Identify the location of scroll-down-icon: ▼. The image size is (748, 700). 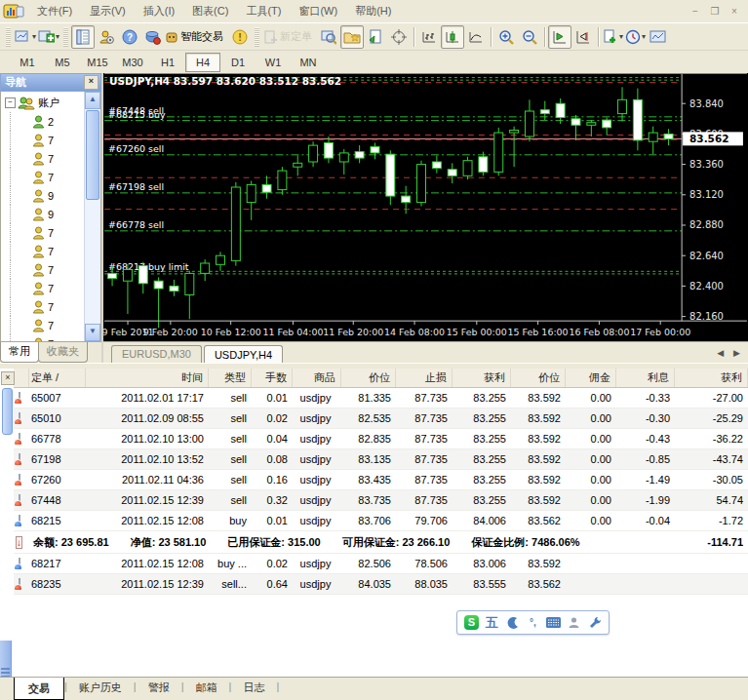
(93, 332).